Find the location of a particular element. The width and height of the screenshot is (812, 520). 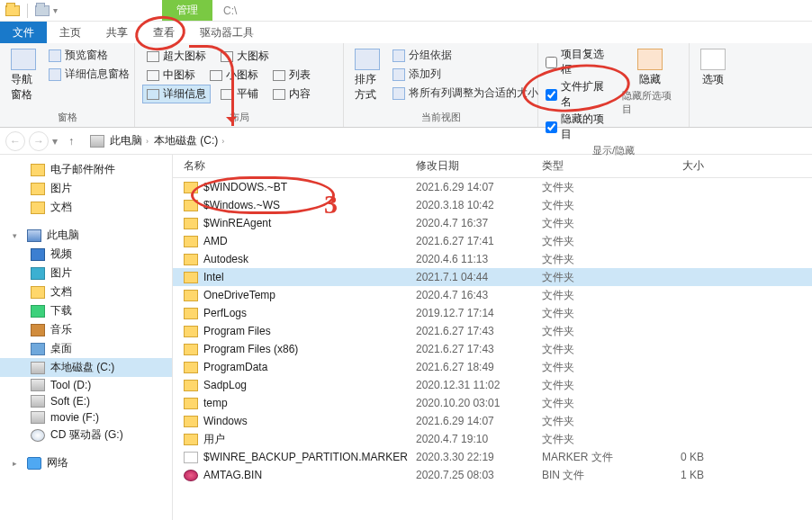

view-details: 详细信息 is located at coordinates (176, 94).